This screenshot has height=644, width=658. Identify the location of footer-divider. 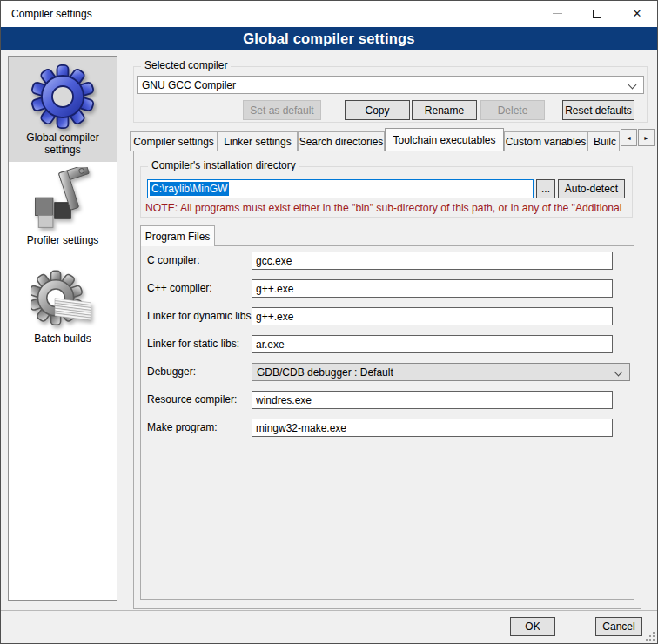
(329, 611).